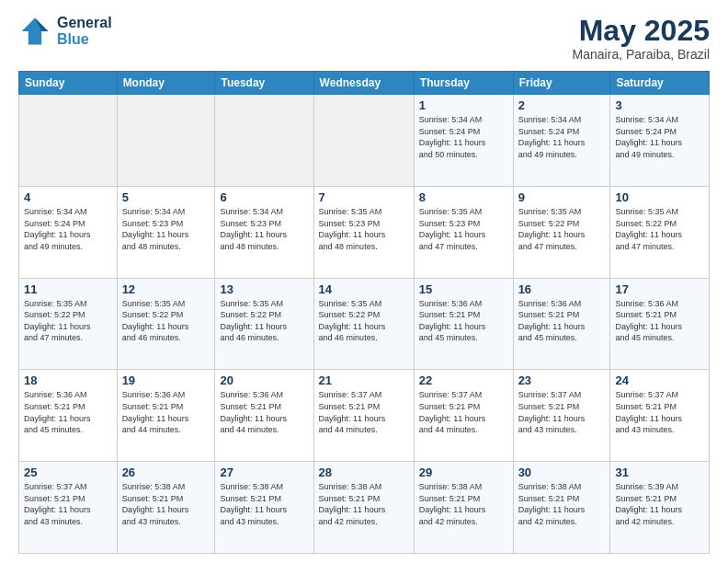  I want to click on calendar-cell: 20Sunrise: 5:36 AM Sunset: 5:21 PM Dayli…, so click(265, 416).